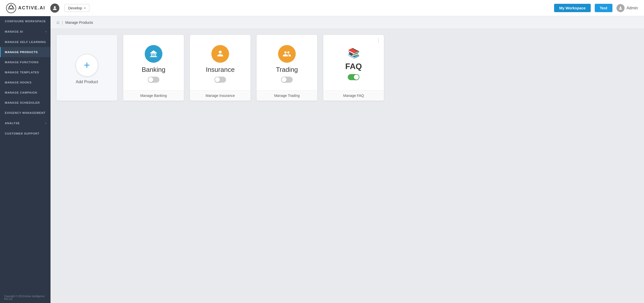 This screenshot has height=303, width=644. I want to click on trading-toggle-knob, so click(284, 80).